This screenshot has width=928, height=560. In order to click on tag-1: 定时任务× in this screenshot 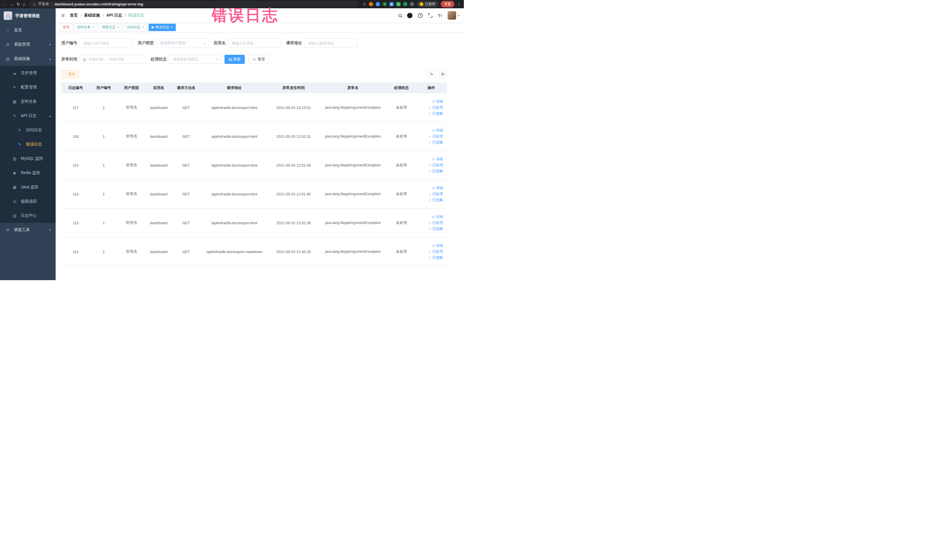, I will do `click(86, 27)`.